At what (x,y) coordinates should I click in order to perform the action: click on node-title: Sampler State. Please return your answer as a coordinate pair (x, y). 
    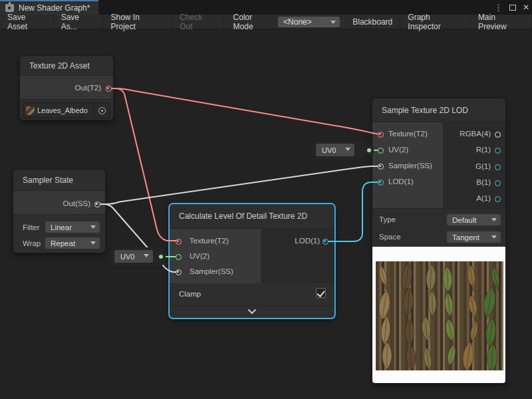
    Looking at the image, I should click on (59, 180).